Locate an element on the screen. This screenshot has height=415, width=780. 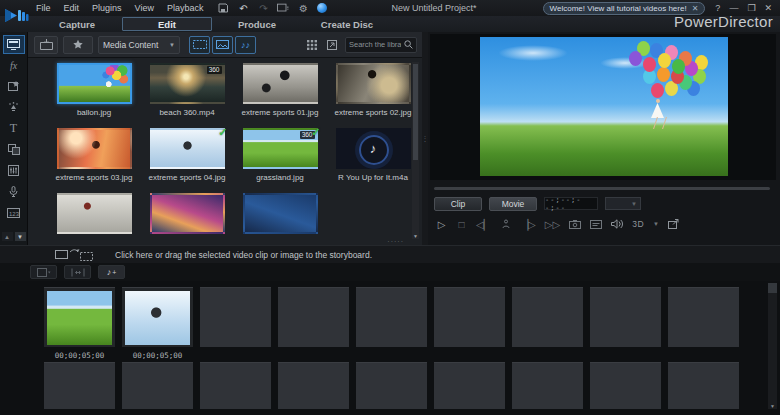
menu-view: View is located at coordinates (144, 8).